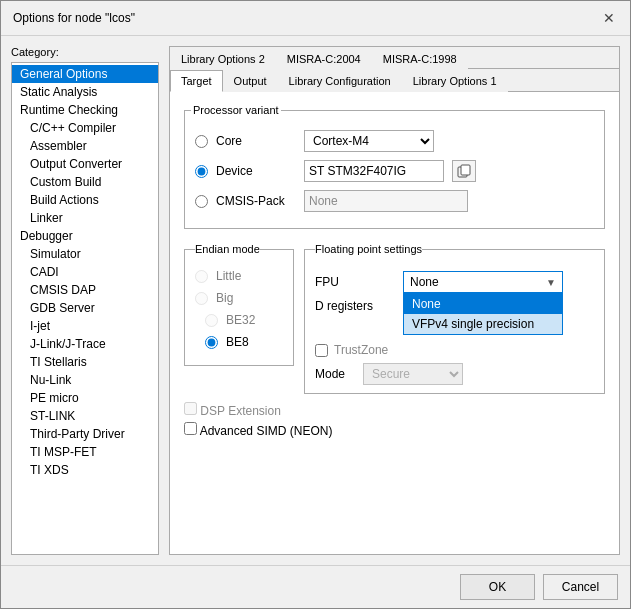 This screenshot has height=609, width=631. What do you see at coordinates (324, 58) in the screenshot?
I see `tab-misra-2004: MISRA-C:2004` at bounding box center [324, 58].